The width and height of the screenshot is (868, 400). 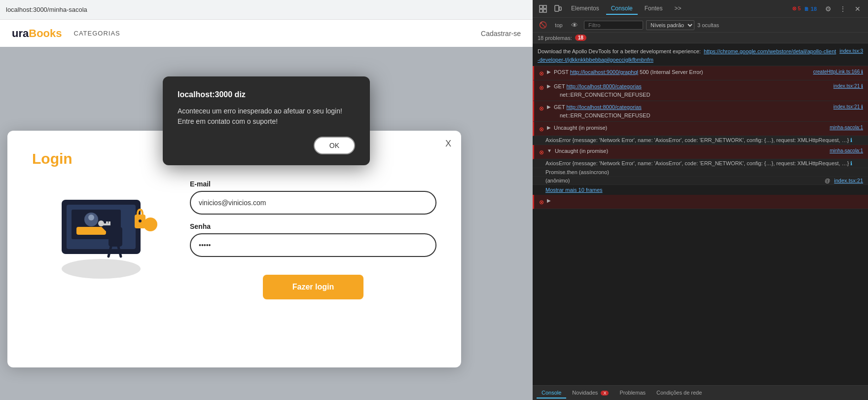 What do you see at coordinates (37, 34) in the screenshot?
I see `brand-logo: uraBooks` at bounding box center [37, 34].